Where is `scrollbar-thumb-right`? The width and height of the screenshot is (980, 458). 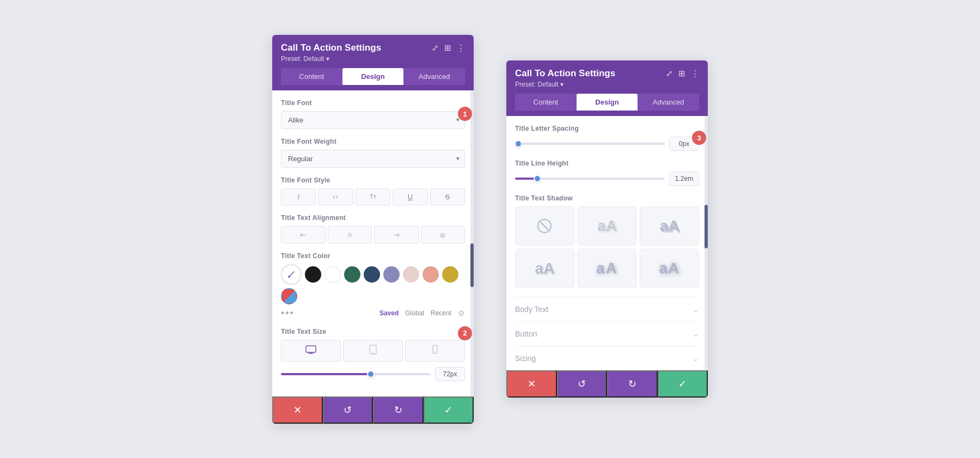
scrollbar-thumb-right is located at coordinates (706, 227).